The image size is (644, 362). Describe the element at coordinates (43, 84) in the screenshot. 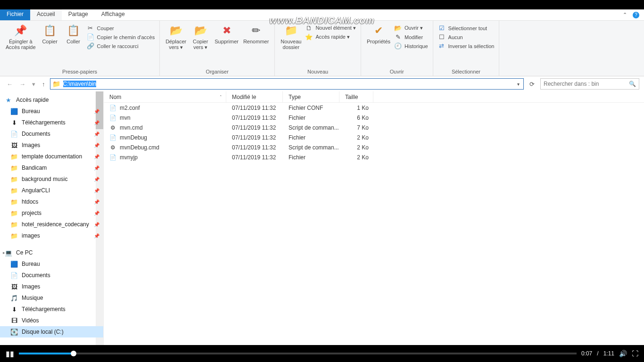

I see `up-button: ↑` at that location.